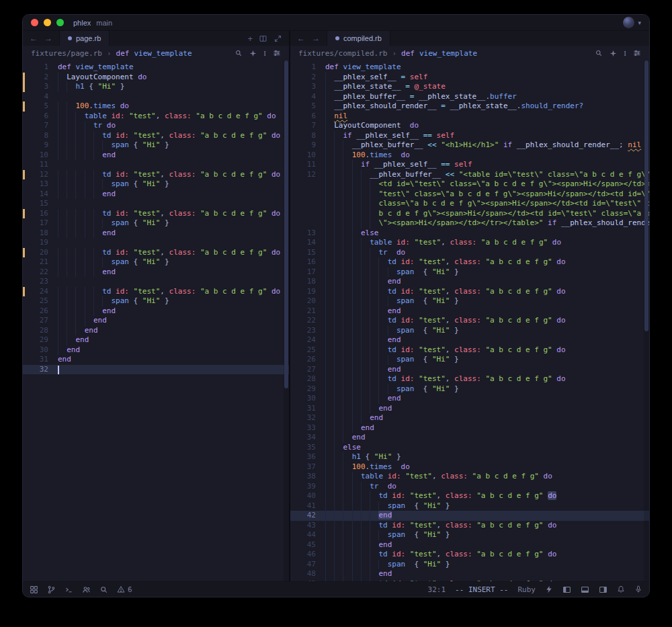 The height and width of the screenshot is (627, 672). I want to click on code-line: 11, so click(156, 165).